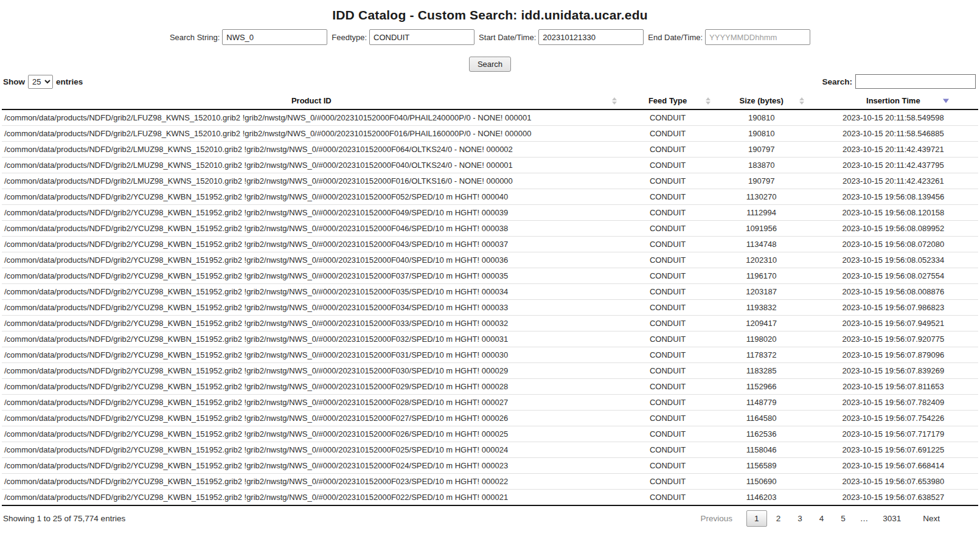 Image resolution: width=980 pixels, height=548 pixels. What do you see at coordinates (893, 181) in the screenshot?
I see `insertion-time-cell: 2023-10-15 20:11:42.423261` at bounding box center [893, 181].